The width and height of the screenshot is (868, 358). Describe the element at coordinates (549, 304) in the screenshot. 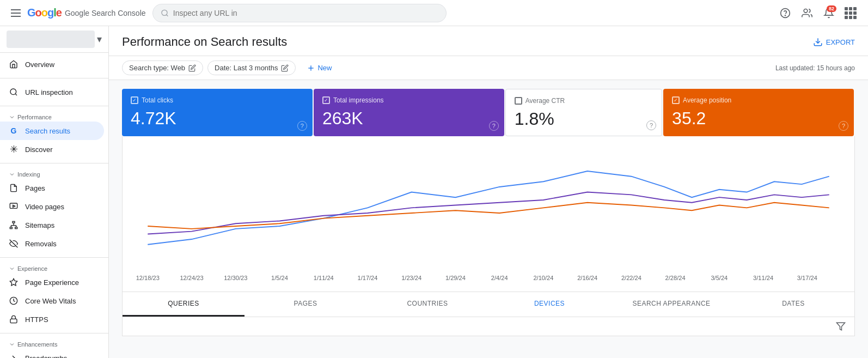

I see `tab-devices: DEVICES` at that location.